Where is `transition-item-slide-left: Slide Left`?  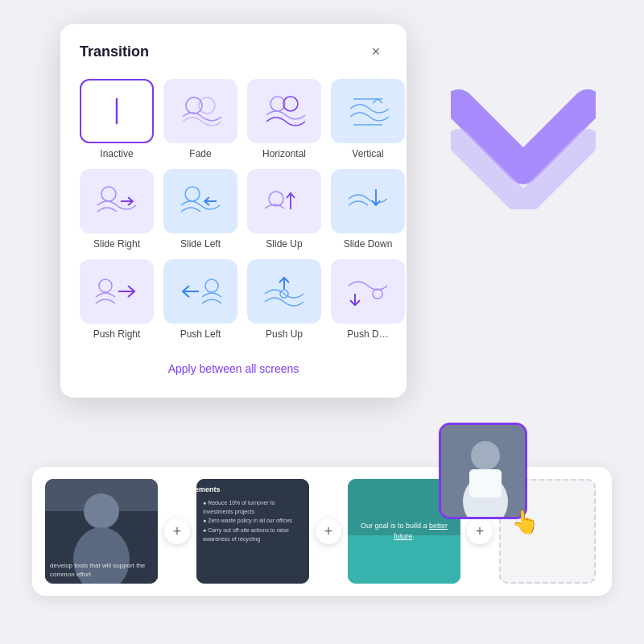 transition-item-slide-left: Slide Left is located at coordinates (200, 209).